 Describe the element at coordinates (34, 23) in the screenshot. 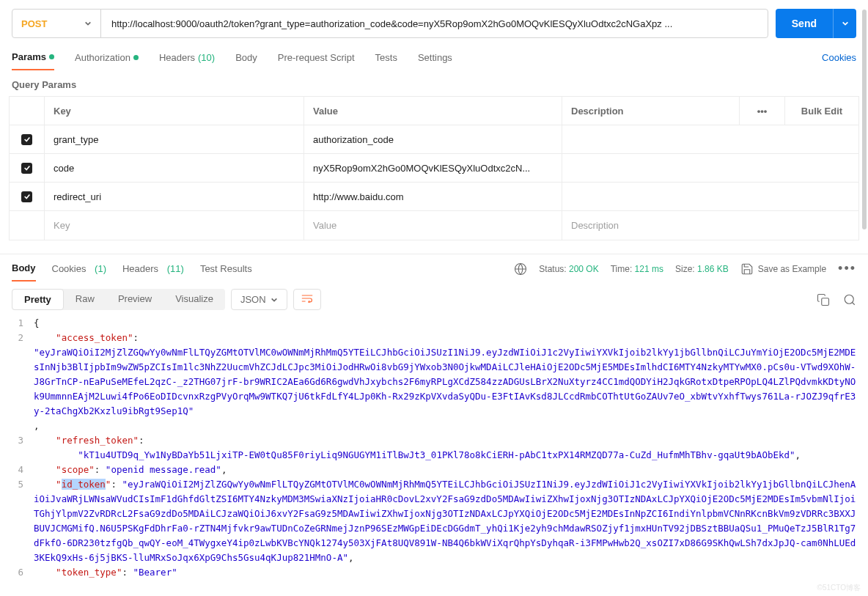

I see `method-label: POST` at that location.